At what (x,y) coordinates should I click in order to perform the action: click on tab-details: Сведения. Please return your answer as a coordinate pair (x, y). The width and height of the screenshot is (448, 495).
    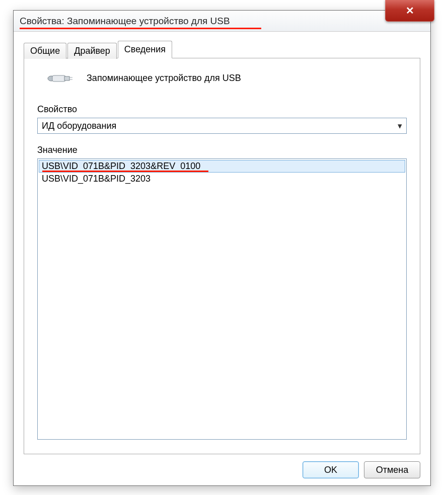
    Looking at the image, I should click on (145, 49).